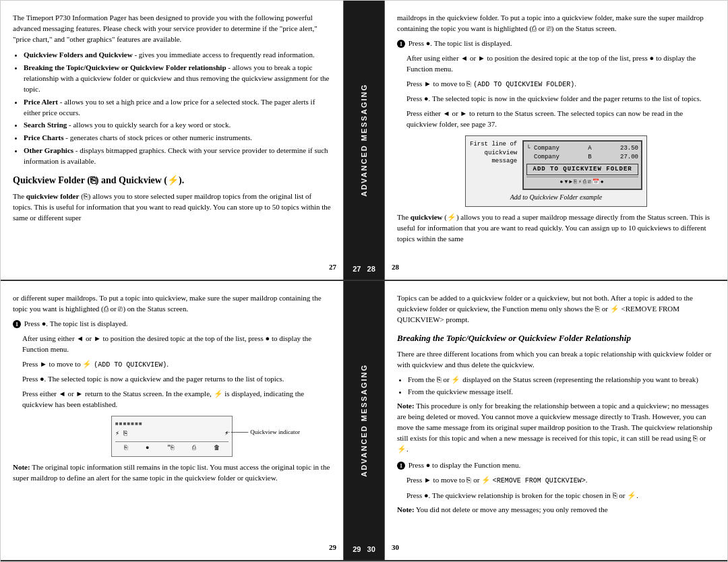  What do you see at coordinates (401, 466) in the screenshot?
I see `step30-1-circle: 1` at bounding box center [401, 466].